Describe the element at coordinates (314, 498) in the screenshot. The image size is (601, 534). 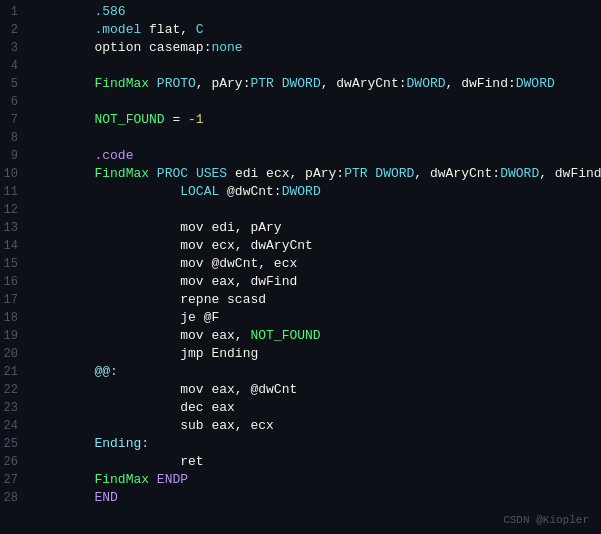
I see `line-content: END` at that location.